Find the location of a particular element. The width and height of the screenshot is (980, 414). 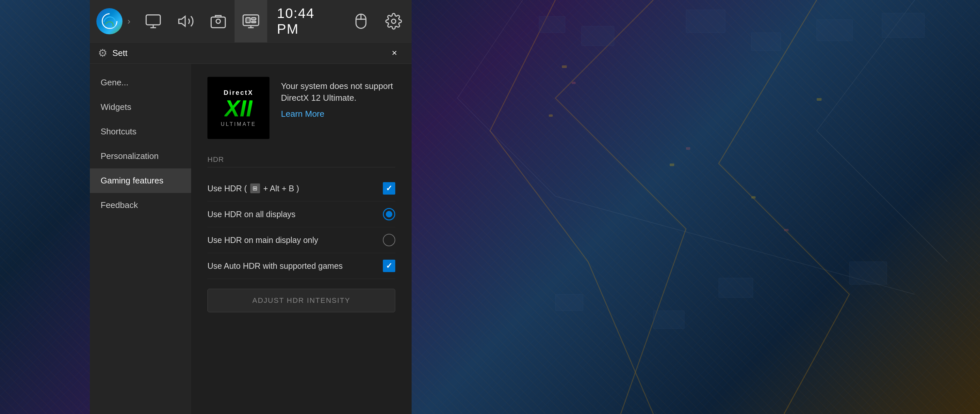

toolbar-time: 10:44 PM is located at coordinates (306, 21).